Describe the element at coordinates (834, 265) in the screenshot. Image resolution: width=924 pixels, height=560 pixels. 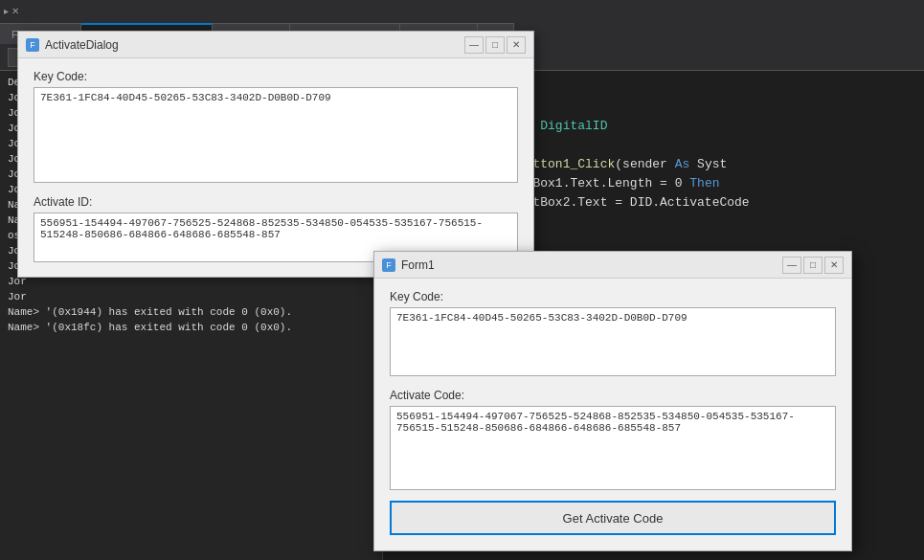
I see `form1-dialog-close-btn: ✕` at that location.